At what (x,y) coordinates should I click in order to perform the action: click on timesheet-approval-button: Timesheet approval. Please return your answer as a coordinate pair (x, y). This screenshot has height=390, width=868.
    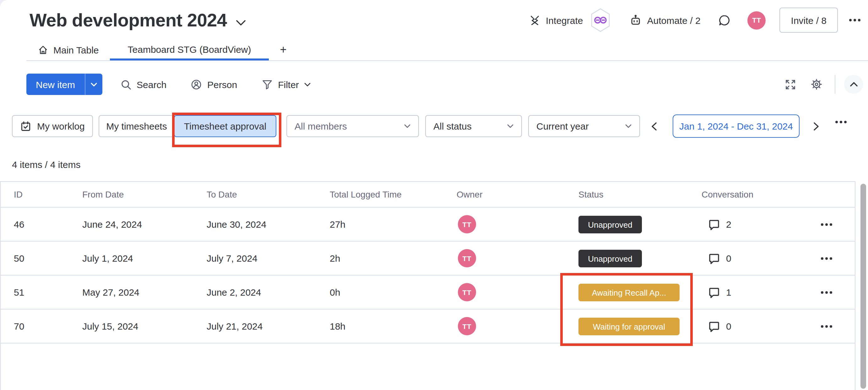
    Looking at the image, I should click on (225, 126).